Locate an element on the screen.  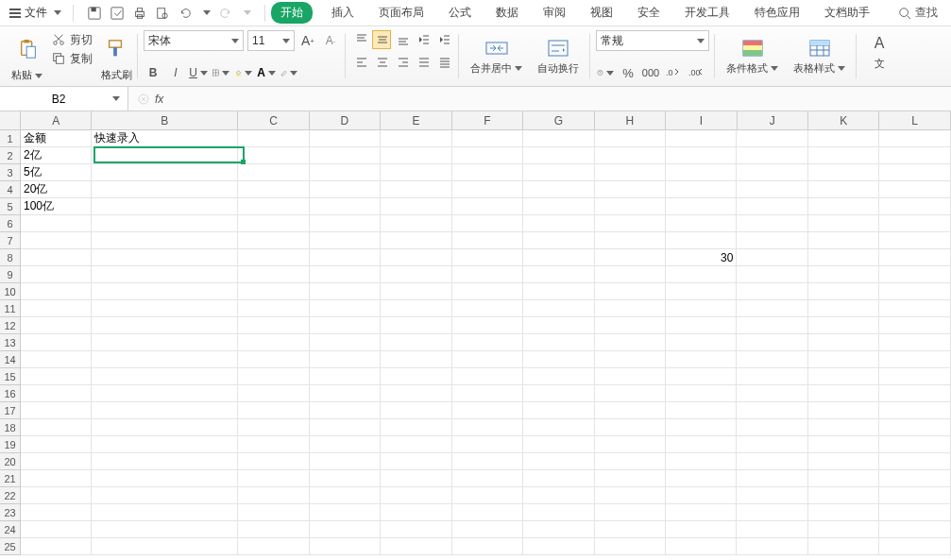
bold-button: B is located at coordinates (153, 73).